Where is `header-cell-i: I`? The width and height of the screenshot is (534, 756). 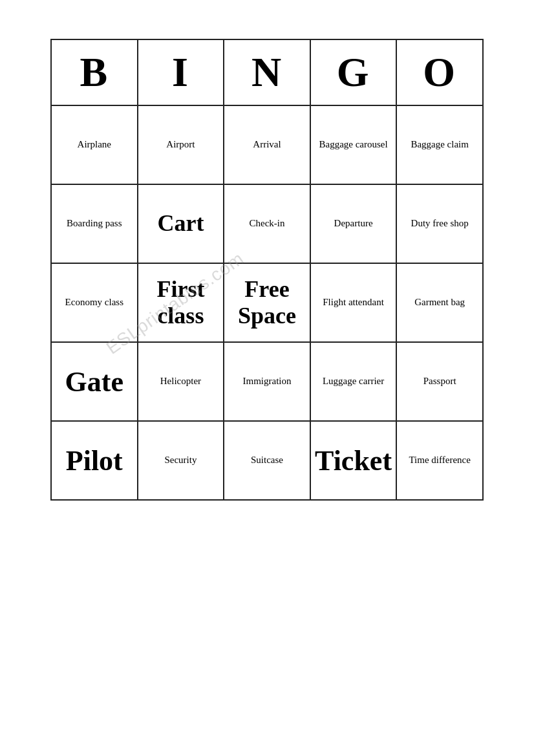
header-cell-i: I is located at coordinates (182, 72).